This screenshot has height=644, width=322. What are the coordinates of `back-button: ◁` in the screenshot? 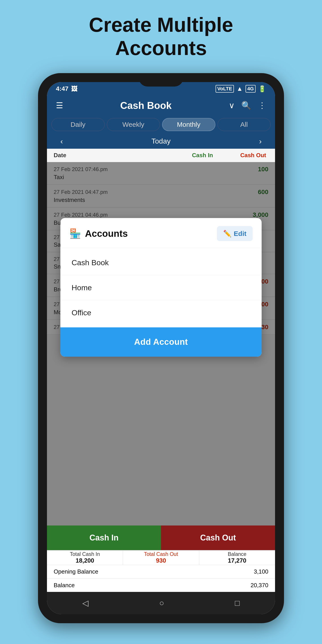 It's located at (86, 603).